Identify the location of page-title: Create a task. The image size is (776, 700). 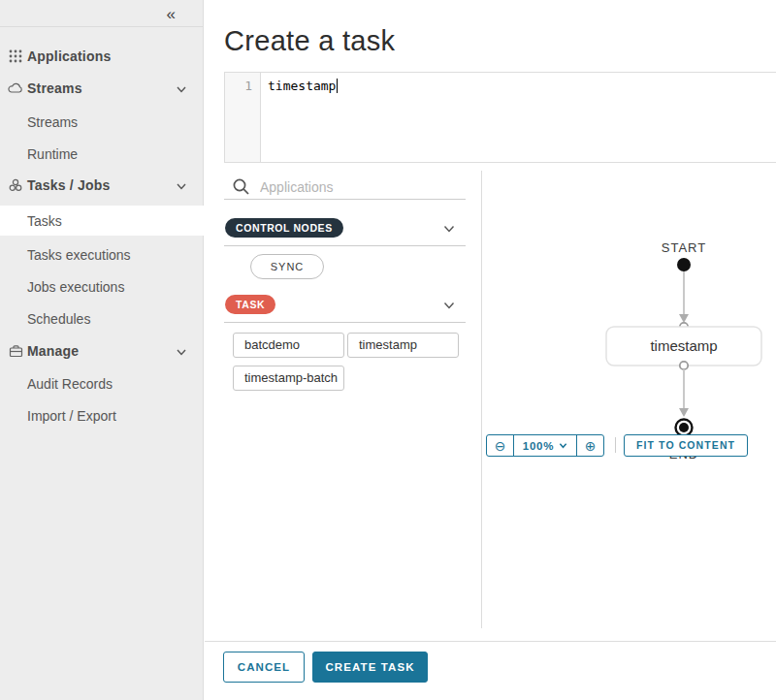
(309, 41).